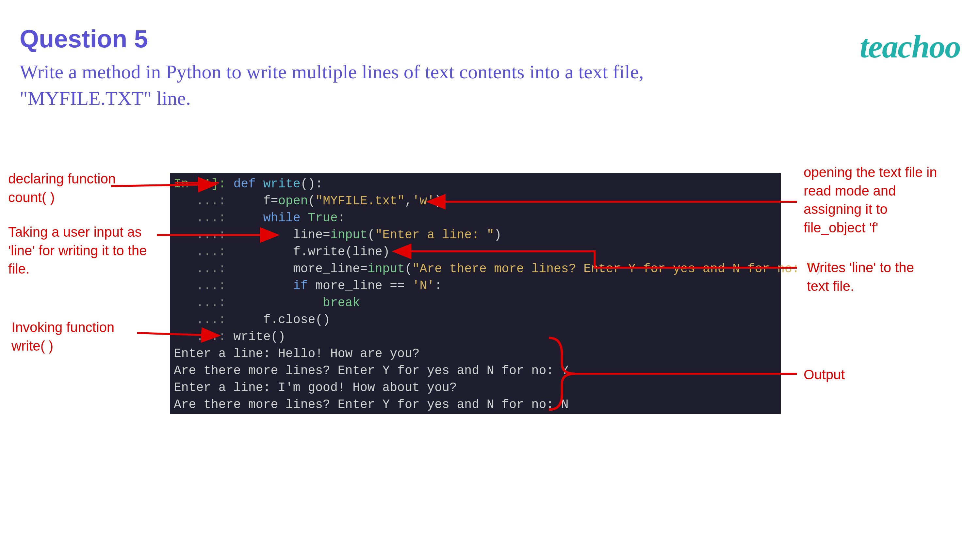 This screenshot has height=551, width=980. I want to click on annotation-declare: declaring function count( ), so click(70, 188).